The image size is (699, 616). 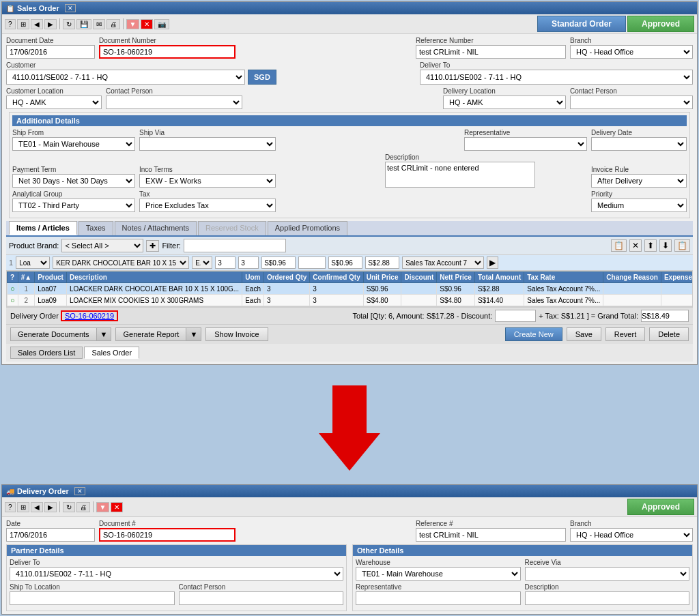 What do you see at coordinates (438, 574) in the screenshot?
I see `do-warehouse-select: TE01 - Main Warehouse` at bounding box center [438, 574].